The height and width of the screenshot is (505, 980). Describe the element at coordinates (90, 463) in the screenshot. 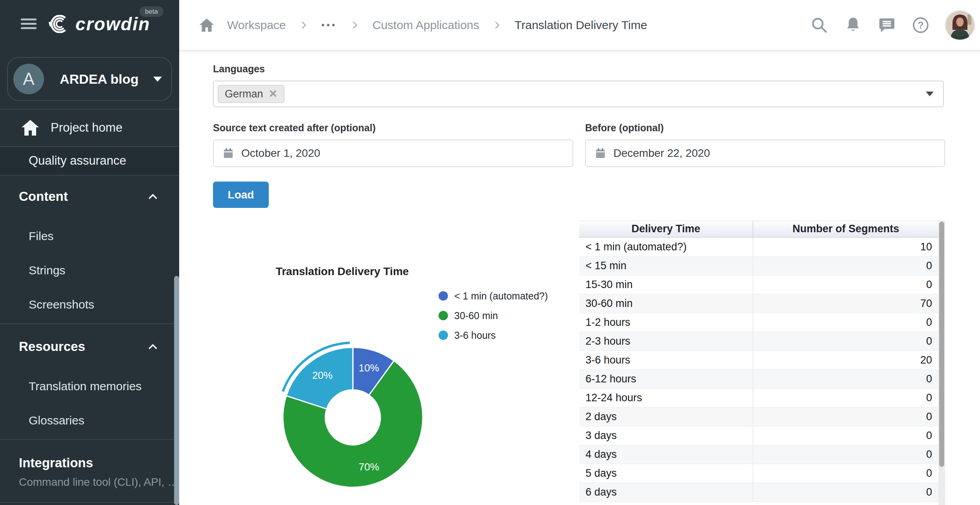

I see `sidebar-section-integrations: Integrations` at that location.